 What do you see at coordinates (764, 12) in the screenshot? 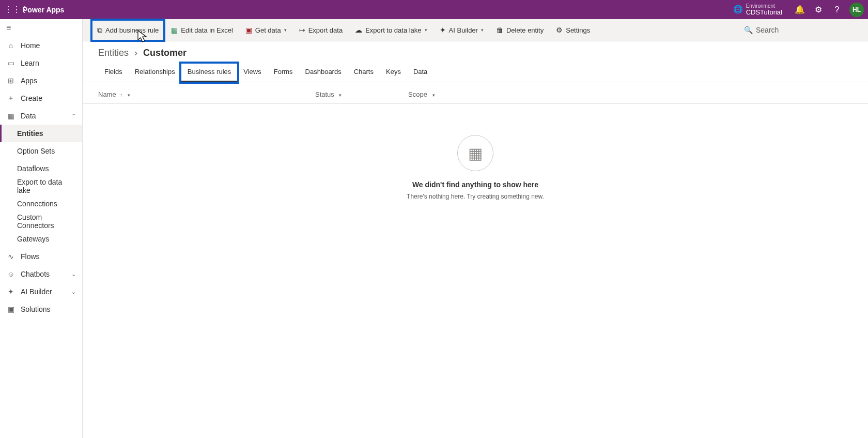
I see `environment-value: CDSTutorial` at bounding box center [764, 12].